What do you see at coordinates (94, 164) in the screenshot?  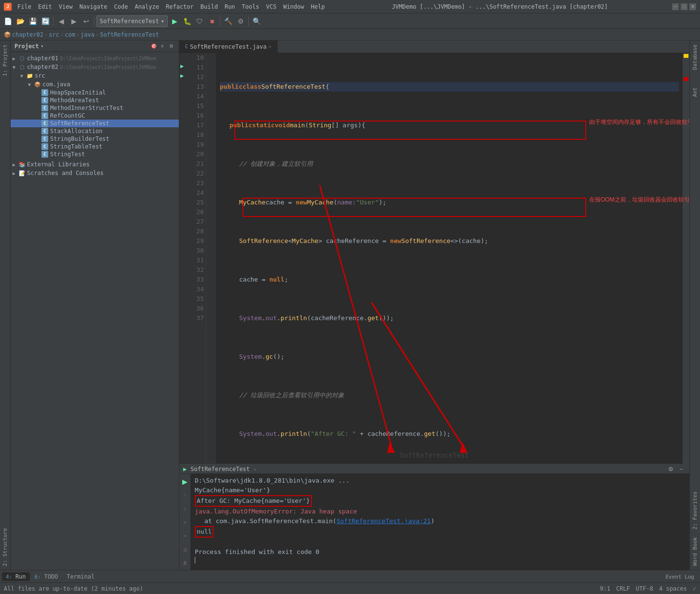 I see `tree-item-extlibs: ▶ 📚 External Libraries` at bounding box center [94, 164].